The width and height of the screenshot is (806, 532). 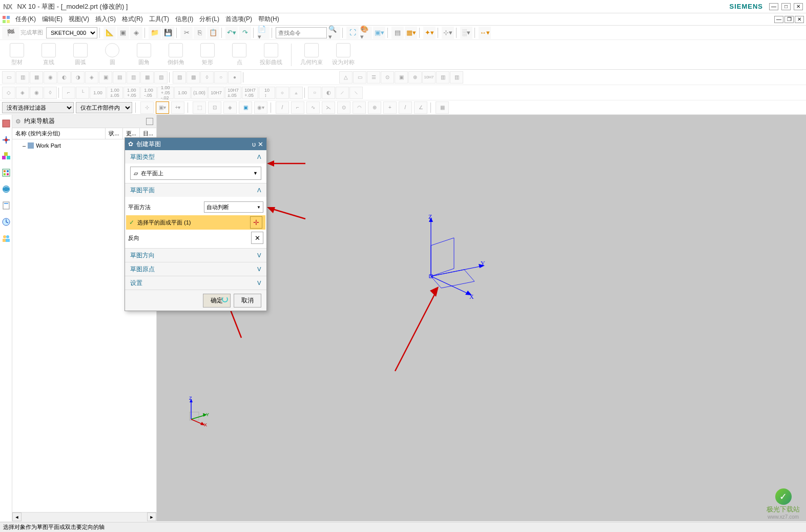 What do you see at coordinates (196, 190) in the screenshot?
I see `section-plane-header: 草图平面 ᐱ` at bounding box center [196, 190].